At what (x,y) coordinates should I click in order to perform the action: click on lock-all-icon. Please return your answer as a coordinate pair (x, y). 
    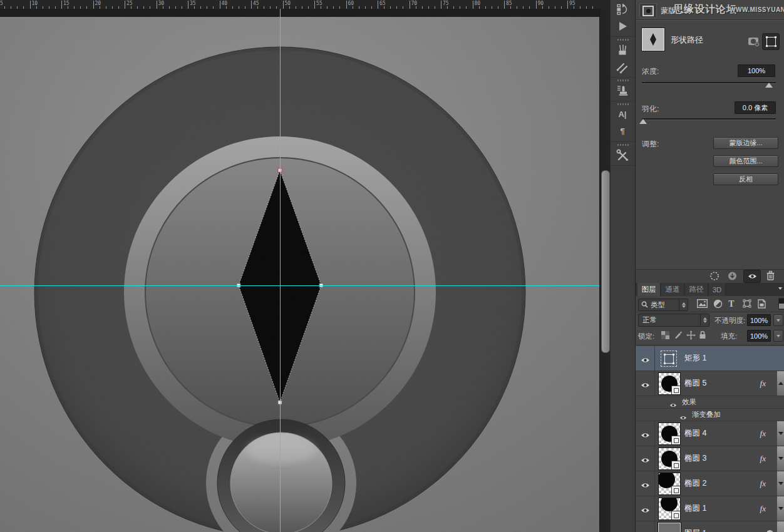
    Looking at the image, I should click on (703, 336).